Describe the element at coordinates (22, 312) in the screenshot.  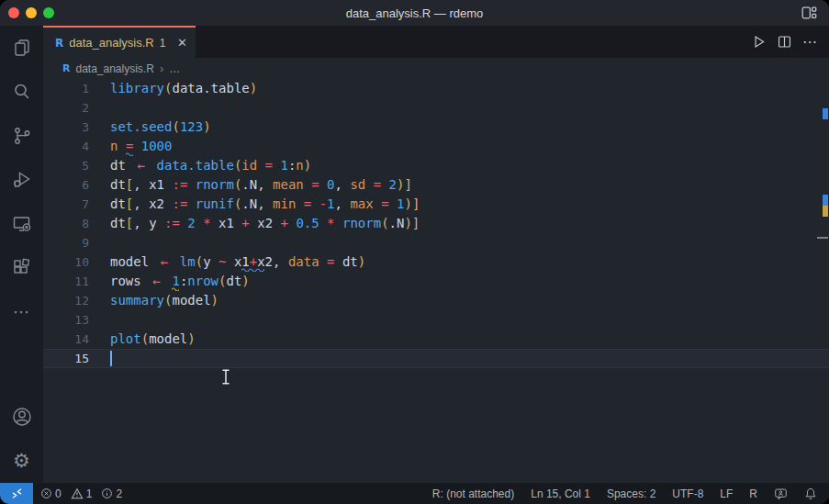
I see `more-views-icon: ⋯` at that location.